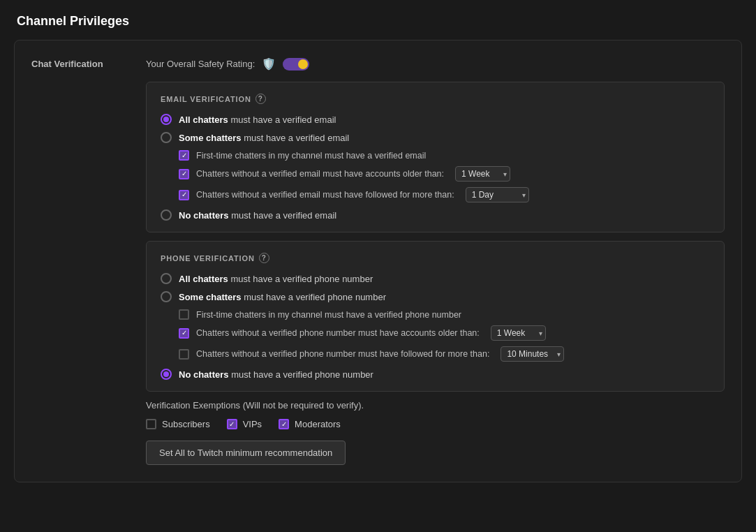  I want to click on phone-first-time-option: First-time chatters in my channel must h…, so click(444, 314).